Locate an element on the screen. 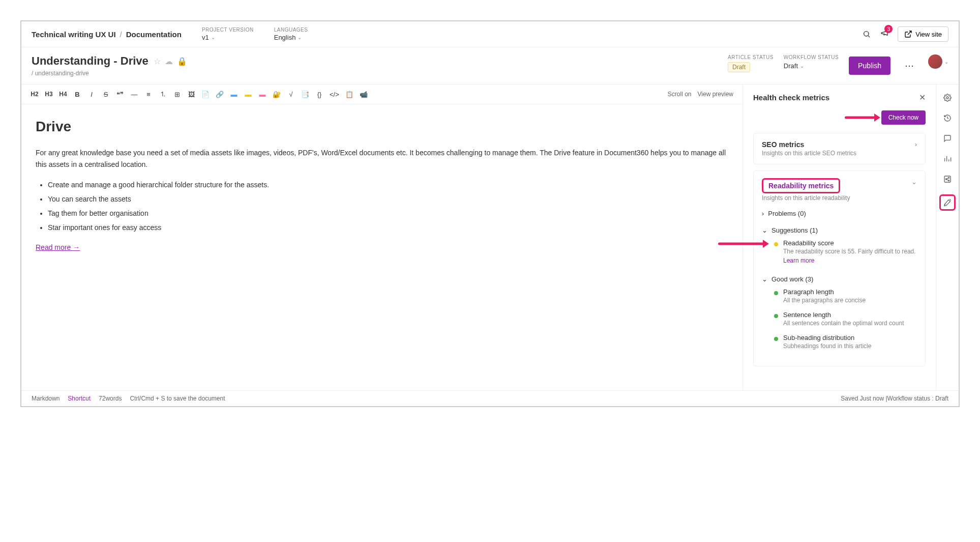 Image resolution: width=980 pixels, height=542 pixels. ul-button: ≡ is located at coordinates (149, 95).